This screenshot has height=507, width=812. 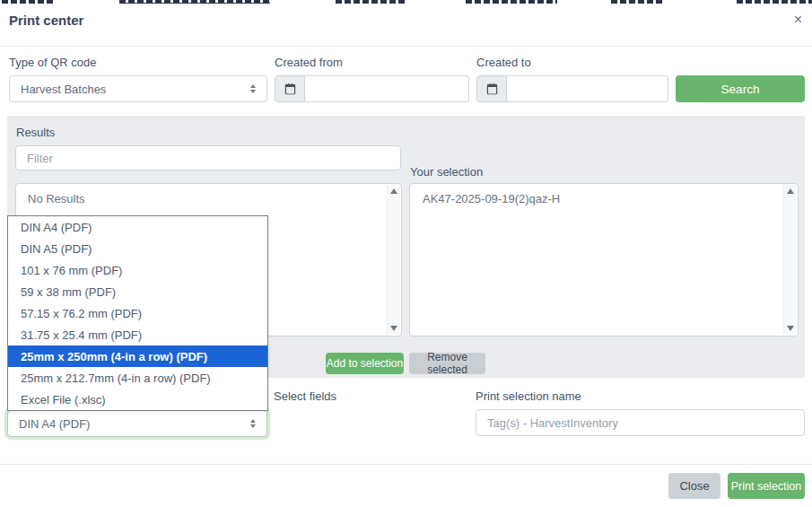 What do you see at coordinates (388, 89) in the screenshot?
I see `created-from-input` at bounding box center [388, 89].